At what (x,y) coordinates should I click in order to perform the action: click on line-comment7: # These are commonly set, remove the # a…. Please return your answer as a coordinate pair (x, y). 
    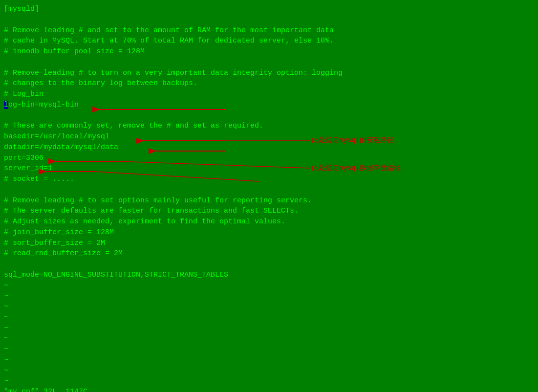
    Looking at the image, I should click on (269, 126).